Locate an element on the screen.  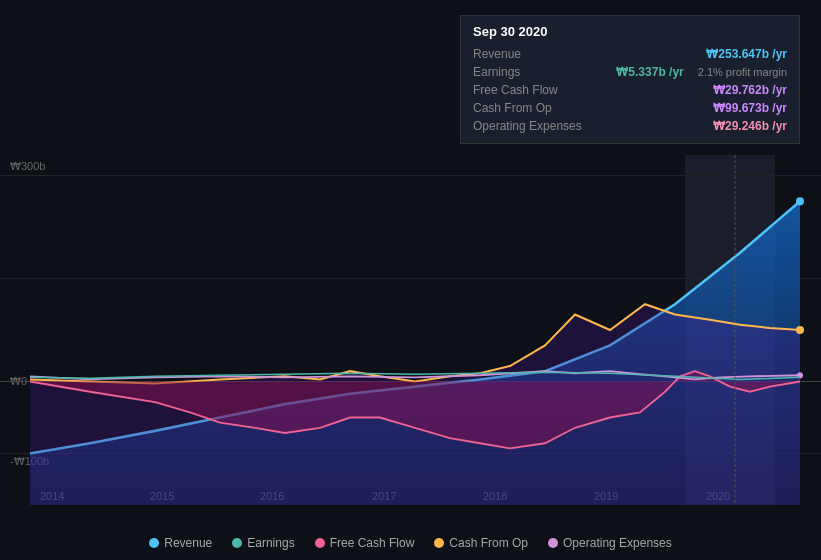
legend-opex-label: Operating Expenses is located at coordinates (618, 543).